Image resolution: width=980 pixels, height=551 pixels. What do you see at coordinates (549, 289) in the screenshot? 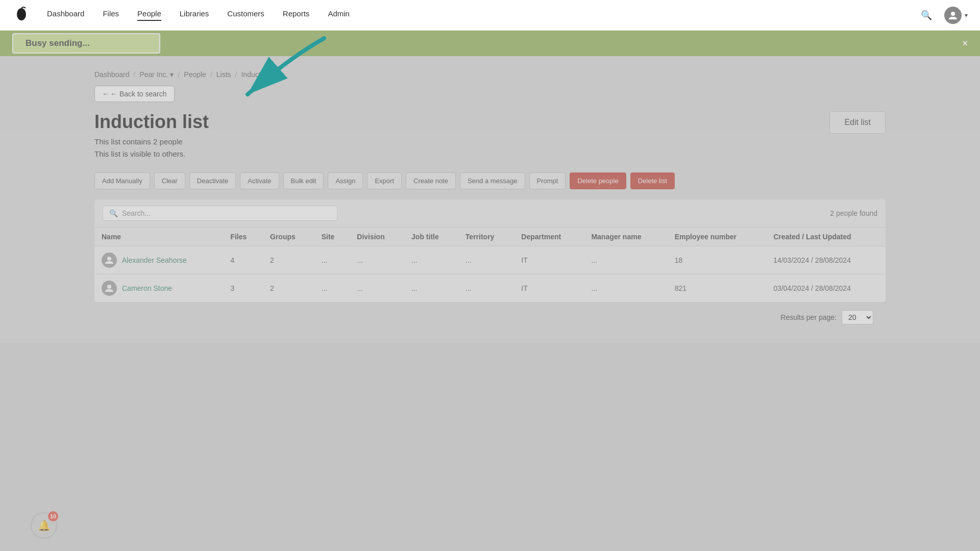
I see `row2-department: IT` at bounding box center [549, 289].